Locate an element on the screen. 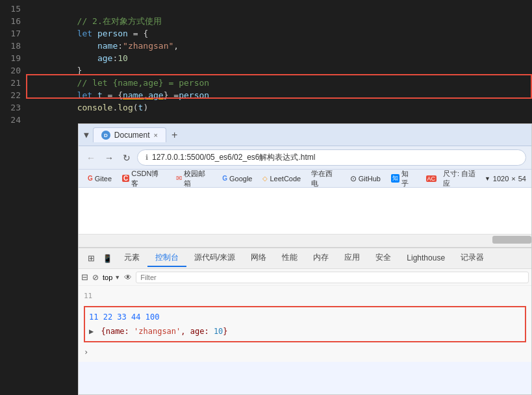 The image size is (532, 395). console-prompt: › is located at coordinates (305, 352).